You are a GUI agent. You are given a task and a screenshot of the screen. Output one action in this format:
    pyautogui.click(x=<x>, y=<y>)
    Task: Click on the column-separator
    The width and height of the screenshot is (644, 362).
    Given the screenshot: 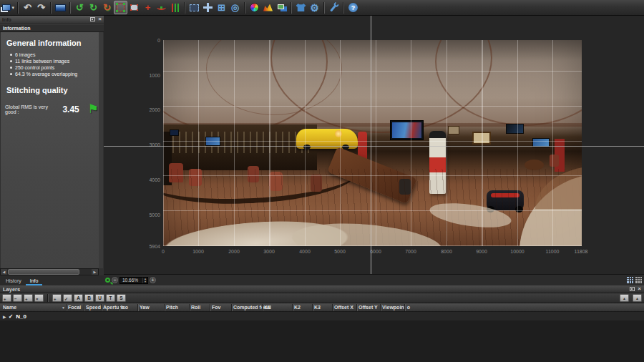 What is the action you would take?
    pyautogui.click(x=356, y=308)
    